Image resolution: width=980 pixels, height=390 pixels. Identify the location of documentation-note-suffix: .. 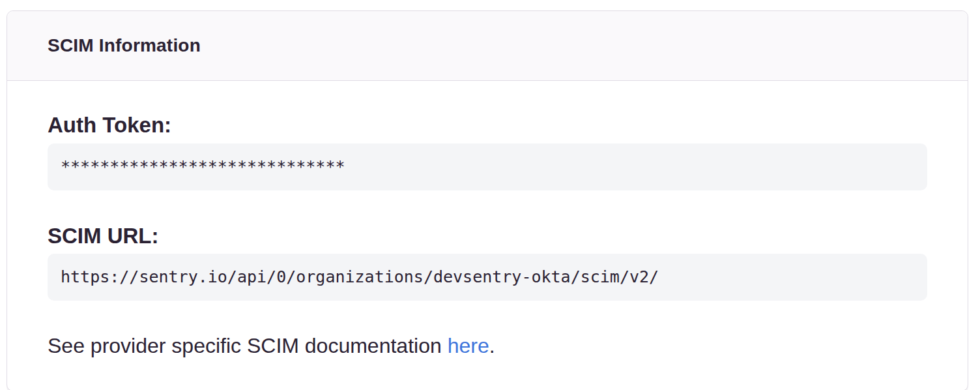
(493, 346).